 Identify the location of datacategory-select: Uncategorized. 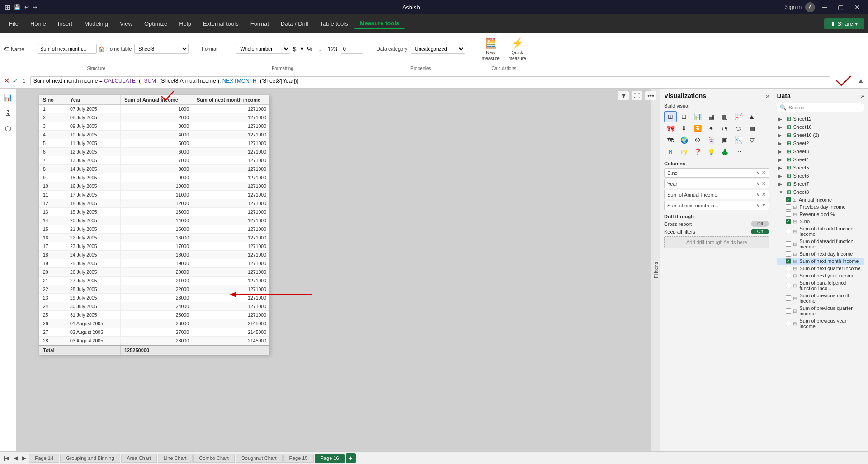
(438, 49).